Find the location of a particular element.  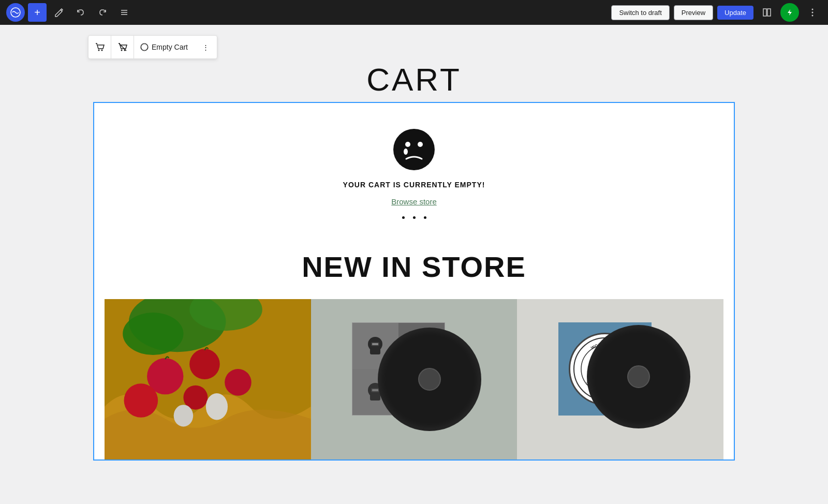

product-item-ninja is located at coordinates (414, 379).